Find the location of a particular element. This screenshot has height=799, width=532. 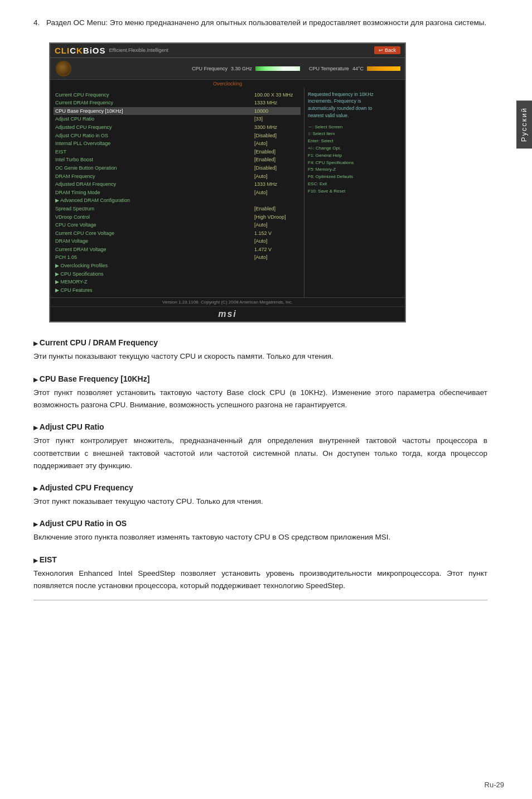

menu-item-label: EIST is located at coordinates (61, 152).